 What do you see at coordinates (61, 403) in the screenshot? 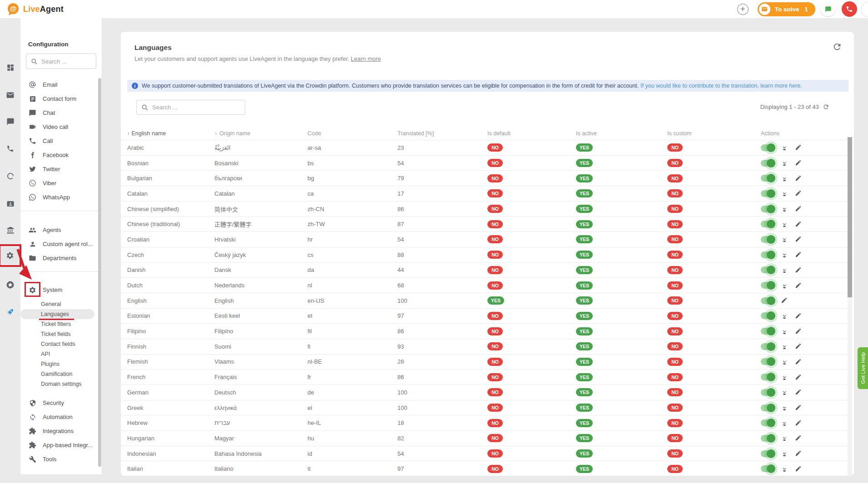
I see `sidebar-item-security: Security` at bounding box center [61, 403].